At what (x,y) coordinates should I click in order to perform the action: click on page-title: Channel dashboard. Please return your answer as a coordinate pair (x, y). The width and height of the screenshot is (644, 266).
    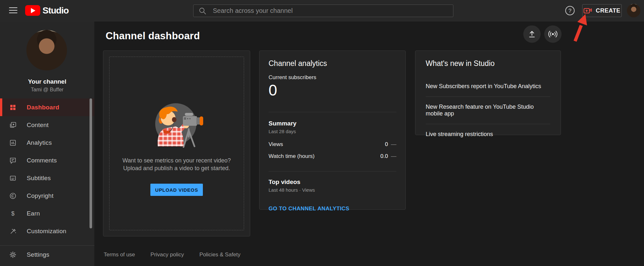
    Looking at the image, I should click on (153, 36).